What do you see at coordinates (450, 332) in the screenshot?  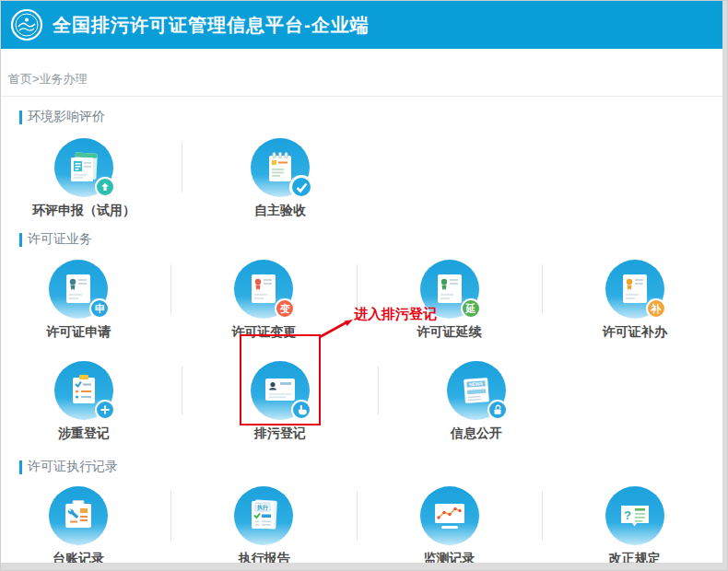 I see `app-item-label: 许可证延续` at bounding box center [450, 332].